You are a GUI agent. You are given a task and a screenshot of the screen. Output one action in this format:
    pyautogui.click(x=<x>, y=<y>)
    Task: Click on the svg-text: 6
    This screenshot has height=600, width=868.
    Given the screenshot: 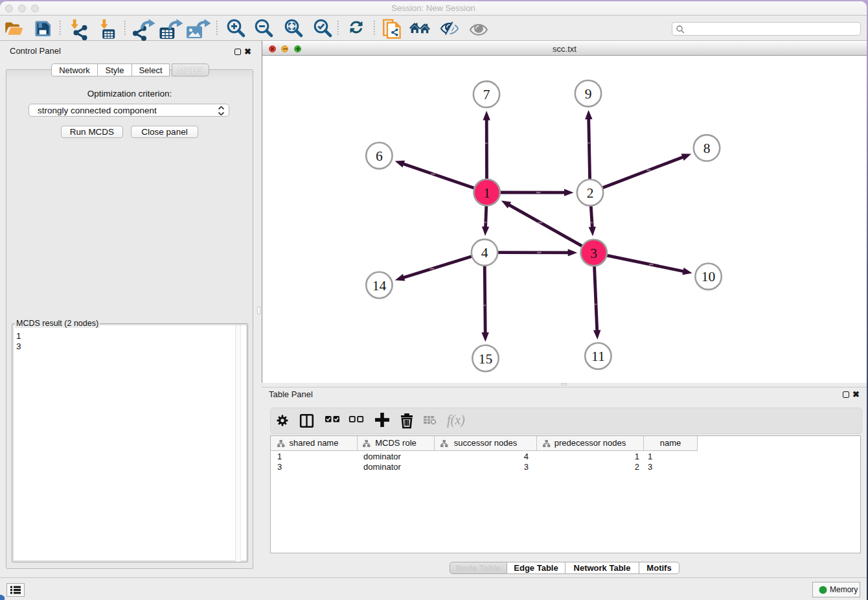 What is the action you would take?
    pyautogui.click(x=380, y=156)
    